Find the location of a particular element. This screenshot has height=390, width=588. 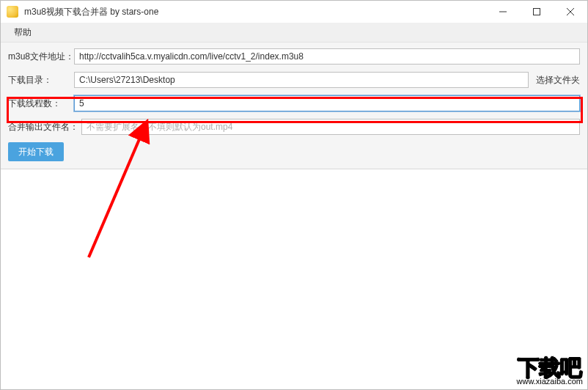

dir-input is located at coordinates (301, 80).